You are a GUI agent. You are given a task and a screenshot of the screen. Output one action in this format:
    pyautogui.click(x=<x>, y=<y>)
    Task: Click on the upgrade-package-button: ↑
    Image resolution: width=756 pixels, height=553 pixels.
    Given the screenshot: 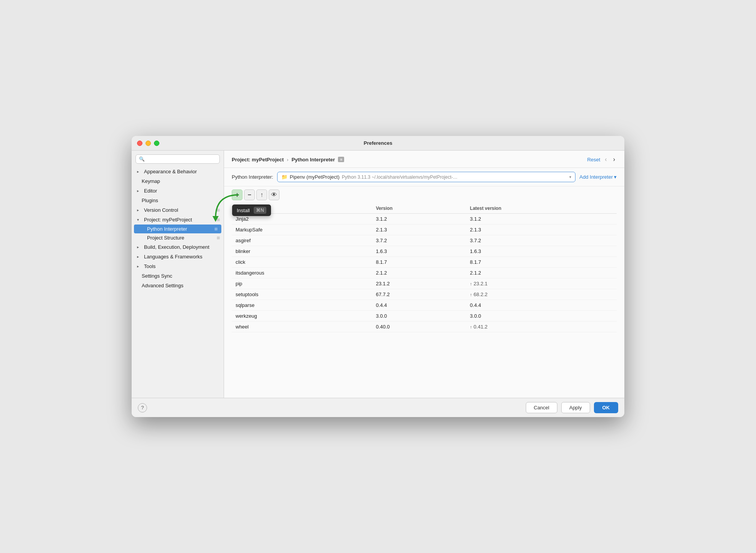 What is the action you would take?
    pyautogui.click(x=262, y=195)
    